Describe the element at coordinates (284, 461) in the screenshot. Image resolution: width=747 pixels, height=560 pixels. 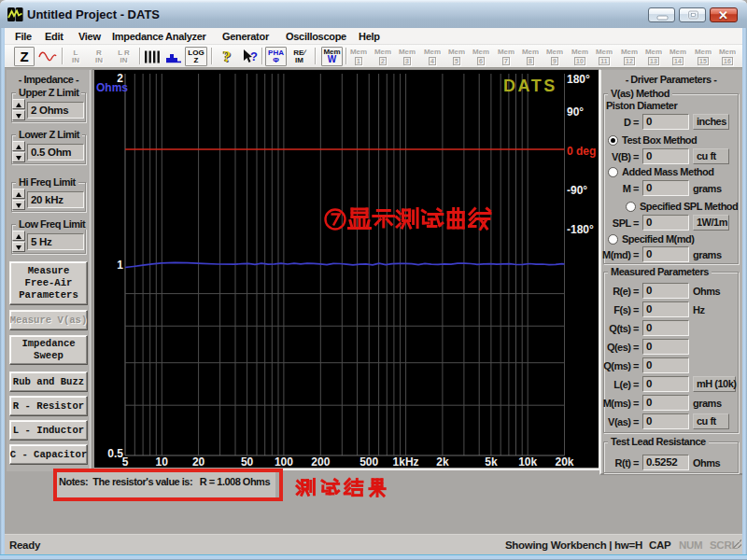
I see `svg-text: 100` at that location.